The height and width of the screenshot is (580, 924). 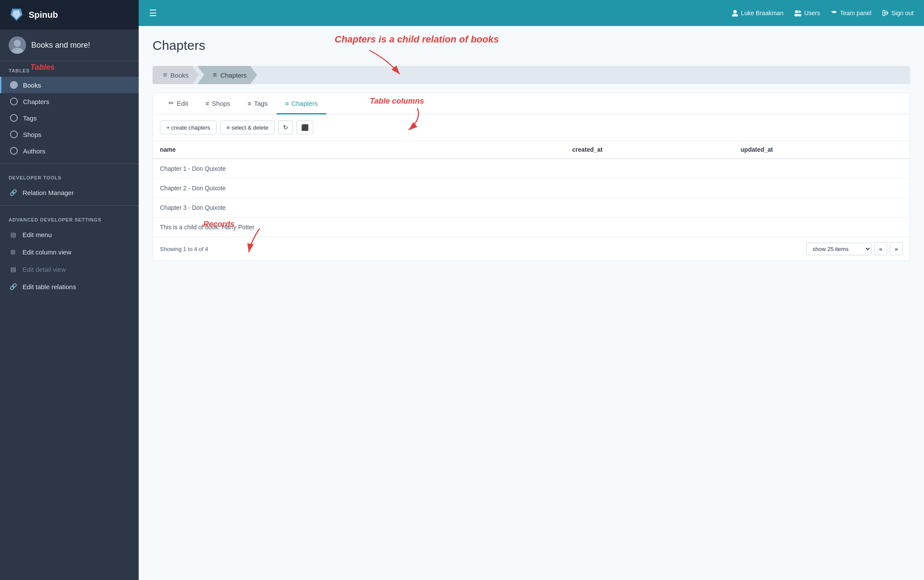 I want to click on user-icon, so click(x=735, y=13).